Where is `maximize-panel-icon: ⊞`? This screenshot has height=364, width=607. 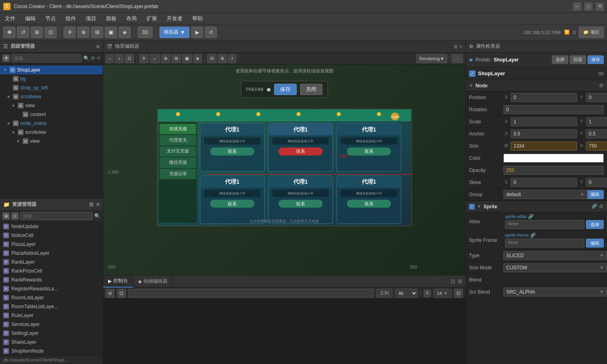
maximize-panel-icon: ⊞ is located at coordinates (460, 281).